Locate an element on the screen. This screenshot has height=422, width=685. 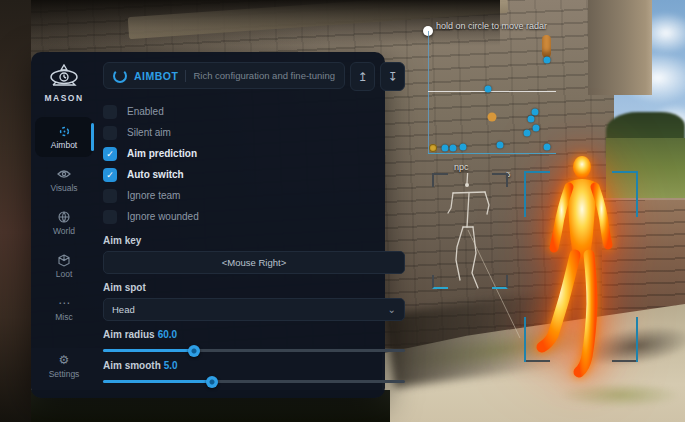
slider-value: 5.0 is located at coordinates (171, 366).